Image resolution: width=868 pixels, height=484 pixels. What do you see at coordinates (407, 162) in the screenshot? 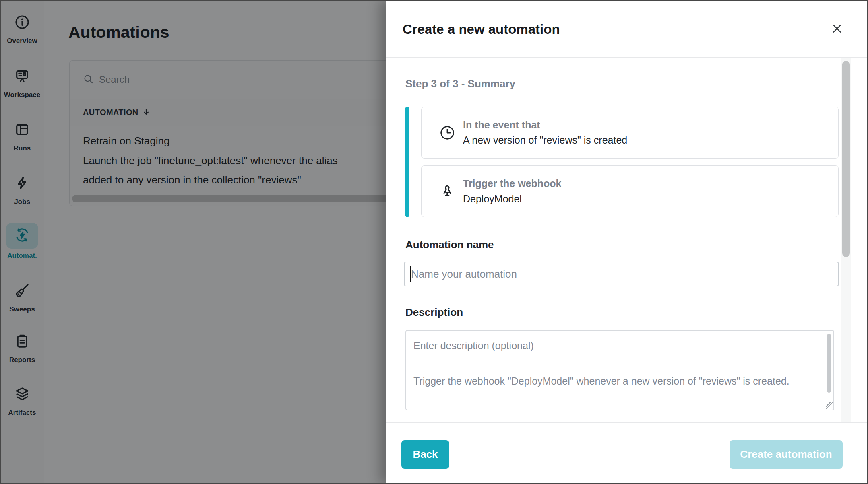
I see `summary-accent-bar` at bounding box center [407, 162].